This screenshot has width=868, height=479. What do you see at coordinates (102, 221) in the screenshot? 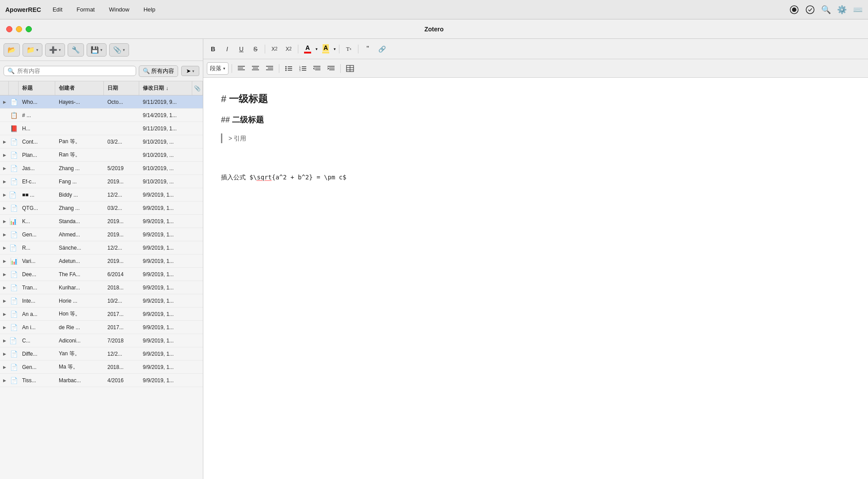
I see `list-item: ▶📊K...Standa...2019...9/9/2019, 1...` at bounding box center [102, 221].